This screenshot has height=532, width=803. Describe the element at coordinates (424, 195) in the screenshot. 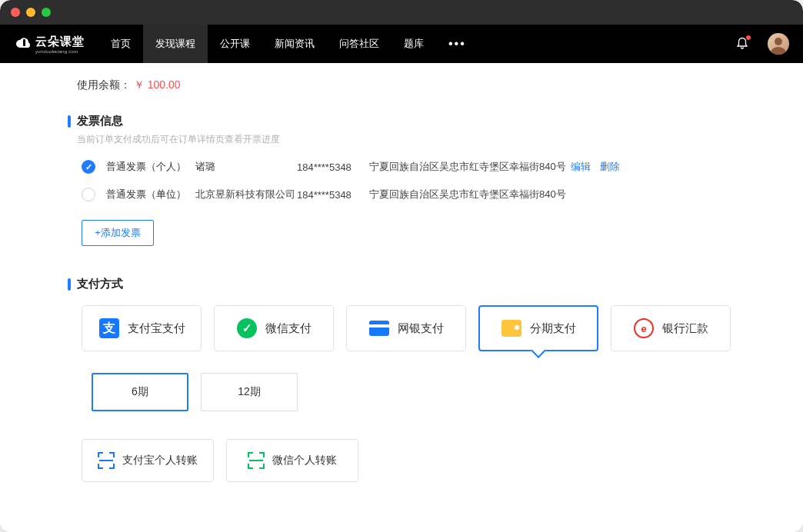

I see `invoice-row-company: 普通发票（单位） 北京昱新科技有限公司 184****5348 宁夏回族自治区吴…` at that location.